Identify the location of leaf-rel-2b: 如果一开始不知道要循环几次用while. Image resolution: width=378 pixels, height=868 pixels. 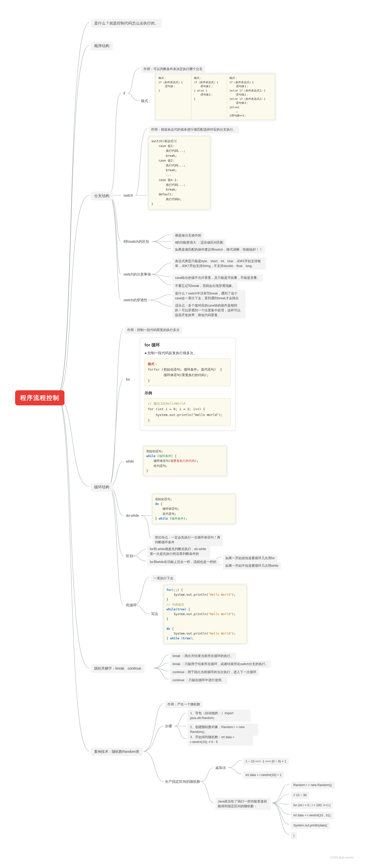
(252, 566).